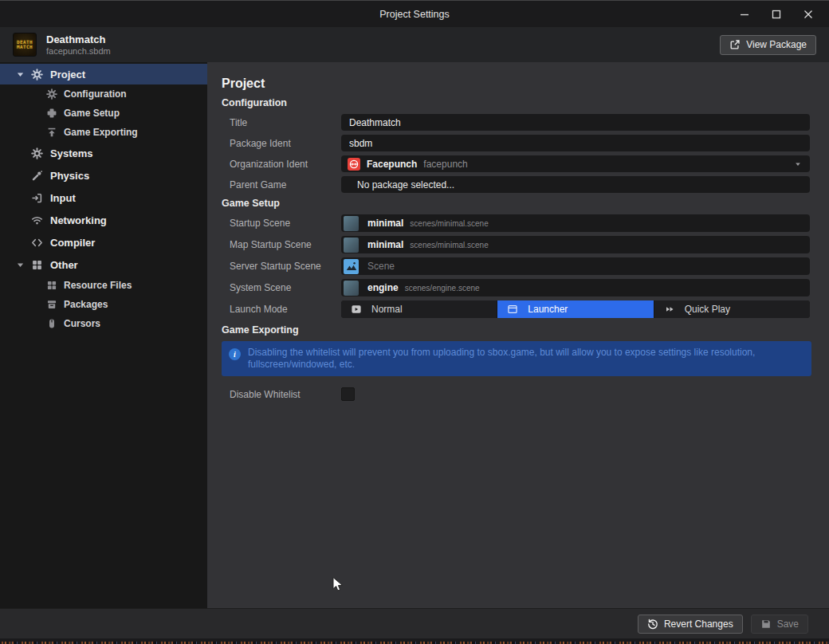 The height and width of the screenshot is (644, 829). Describe the element at coordinates (354, 164) in the screenshot. I see `facepunch-logo-icon` at that location.